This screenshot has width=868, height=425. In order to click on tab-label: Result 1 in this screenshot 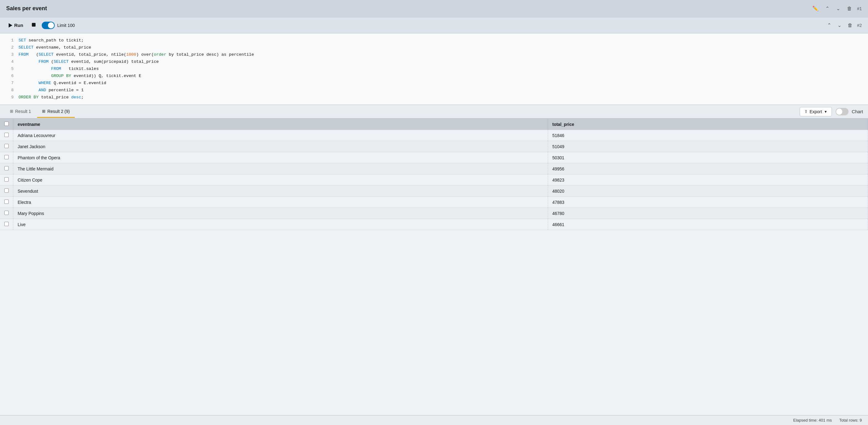, I will do `click(23, 111)`.